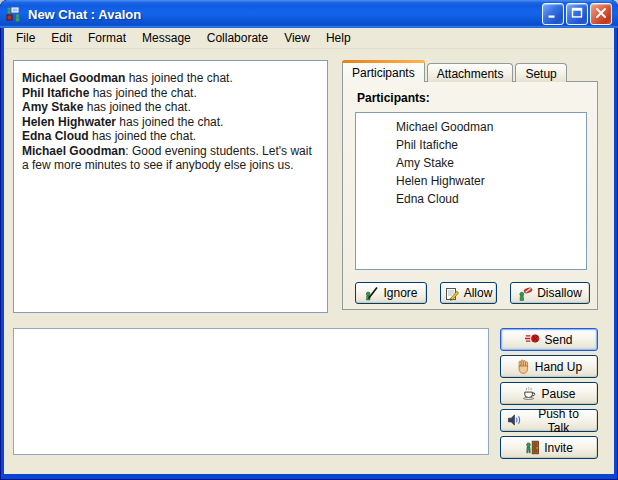 This screenshot has width=618, height=480. I want to click on chat-message-user: Phil Itafiche, so click(56, 93).